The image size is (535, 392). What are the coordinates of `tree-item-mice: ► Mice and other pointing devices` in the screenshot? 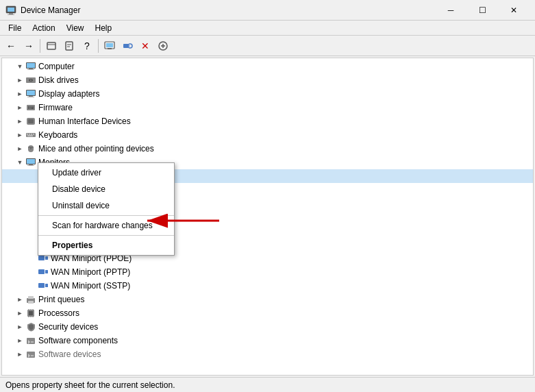 It's located at (267, 149).